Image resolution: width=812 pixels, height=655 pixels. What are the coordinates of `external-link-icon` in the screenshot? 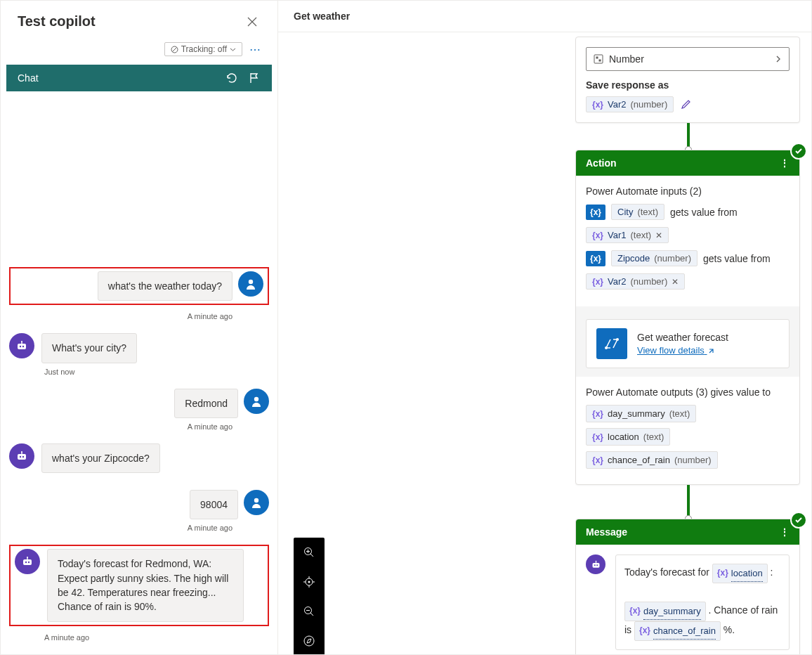 It's located at (711, 351).